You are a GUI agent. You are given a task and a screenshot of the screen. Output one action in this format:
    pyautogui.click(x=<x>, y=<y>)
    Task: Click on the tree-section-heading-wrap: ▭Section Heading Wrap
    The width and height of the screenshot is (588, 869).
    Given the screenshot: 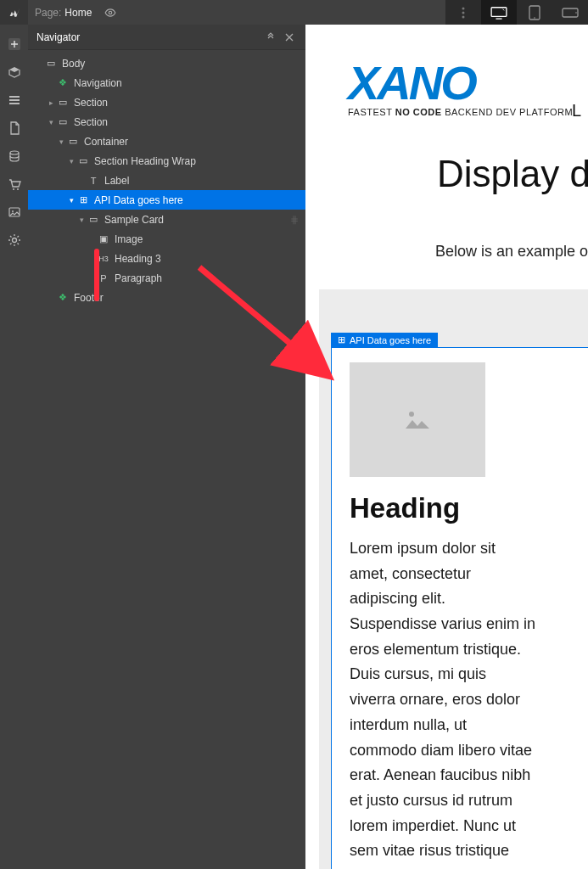 What is the action you would take?
    pyautogui.click(x=166, y=161)
    